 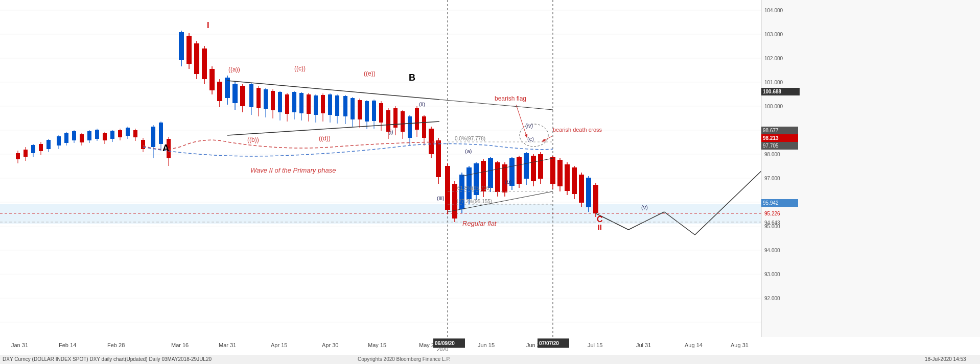 I want to click on wave-v-label: (v), so click(x=645, y=207).